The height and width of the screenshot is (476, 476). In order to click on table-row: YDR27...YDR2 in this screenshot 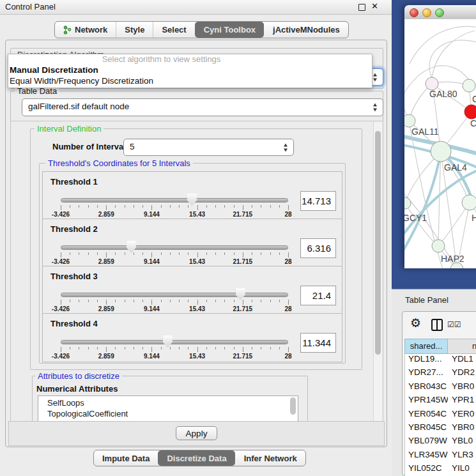, I will do `click(441, 374)`.